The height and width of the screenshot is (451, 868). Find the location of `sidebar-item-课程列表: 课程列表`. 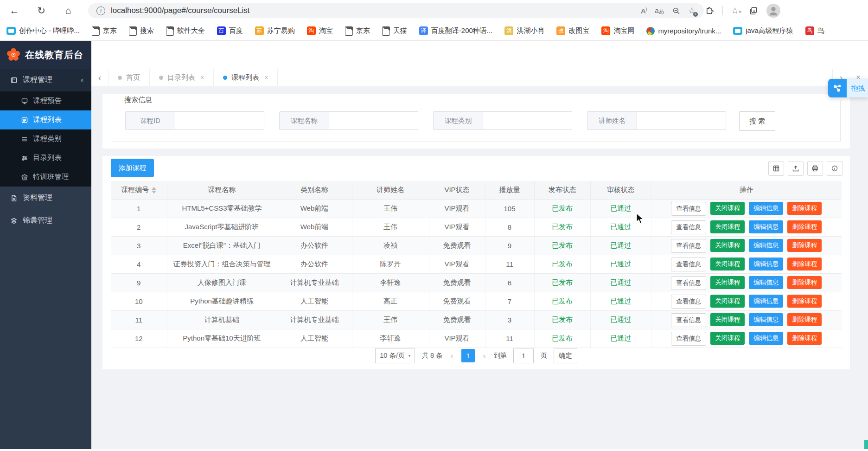

sidebar-item-课程列表: 课程列表 is located at coordinates (45, 120).